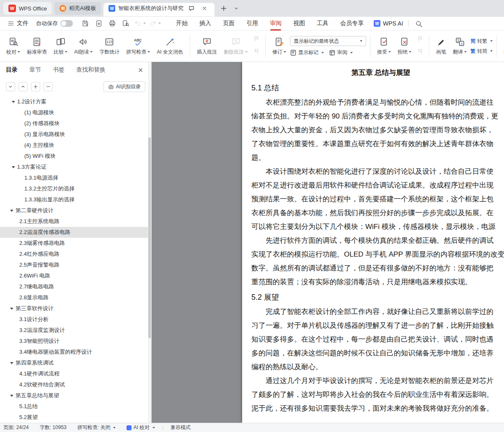  I want to click on menu-tab: 插入, so click(205, 23).